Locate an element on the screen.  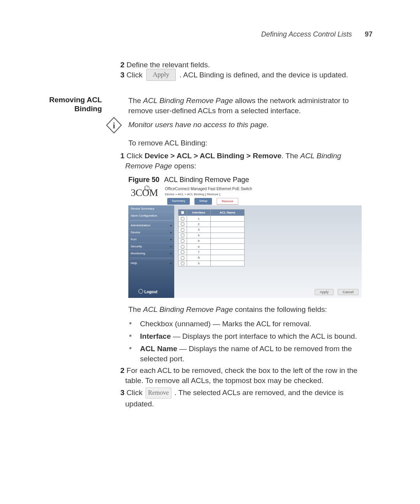
page-number: 97 is located at coordinates (369, 34).